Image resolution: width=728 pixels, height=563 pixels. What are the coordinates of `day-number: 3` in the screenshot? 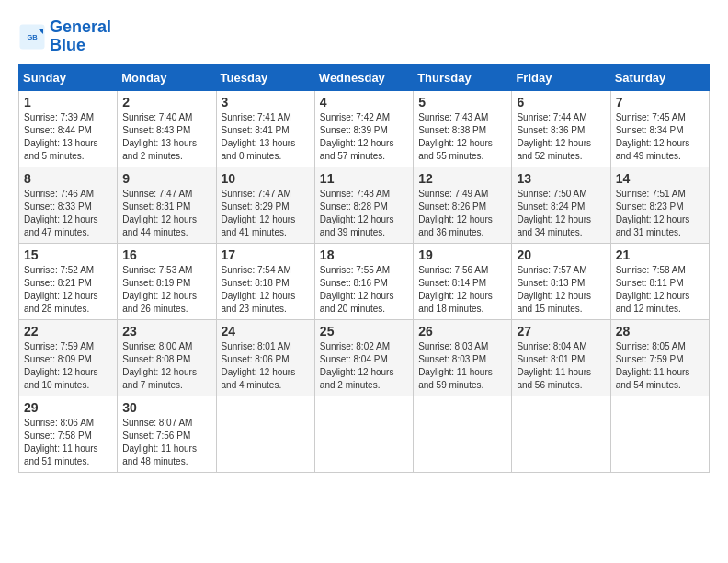 It's located at (266, 102).